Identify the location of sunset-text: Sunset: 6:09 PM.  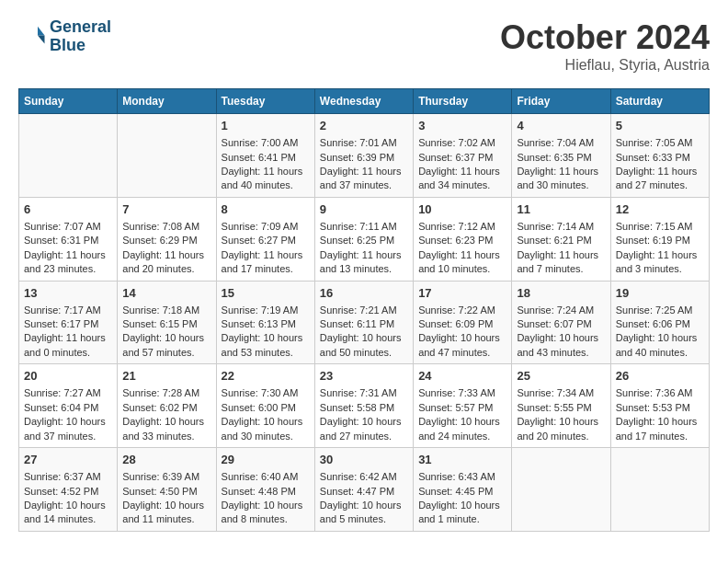
(456, 324).